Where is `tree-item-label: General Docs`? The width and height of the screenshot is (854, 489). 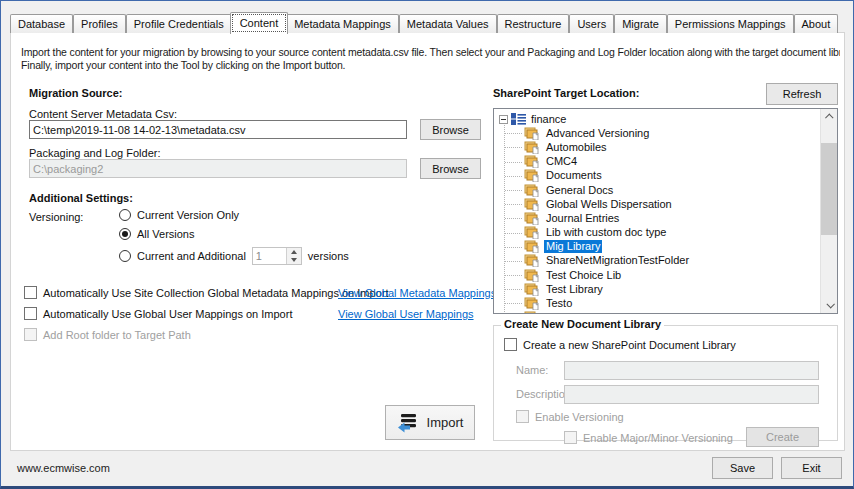 tree-item-label: General Docs is located at coordinates (580, 190).